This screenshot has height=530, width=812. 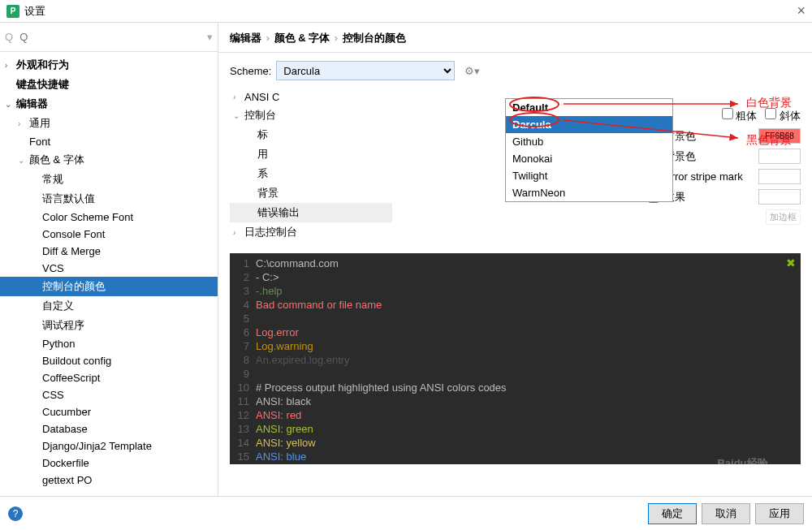 I want to click on sidebar-item: 键盘快捷键, so click(x=109, y=84).